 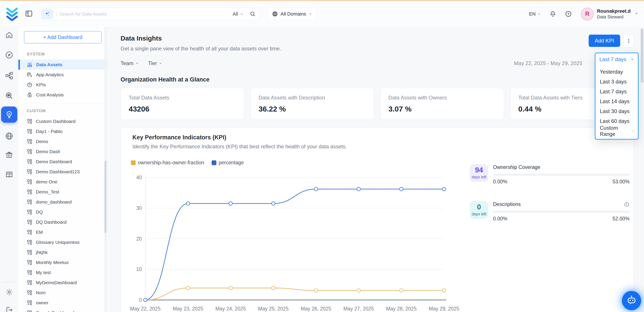 I want to click on chevron-right-icon, so click(x=632, y=131).